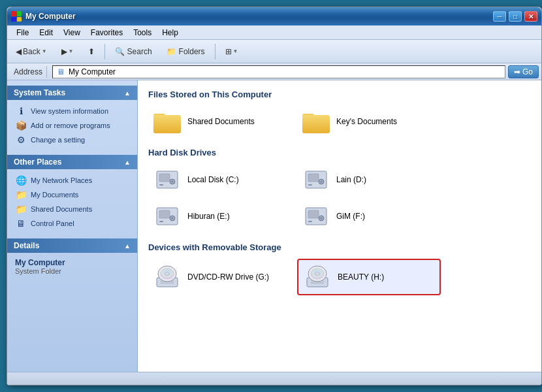  Describe the element at coordinates (360, 277) in the screenshot. I see `cd-h-label: BEAUTY (H:)` at that location.